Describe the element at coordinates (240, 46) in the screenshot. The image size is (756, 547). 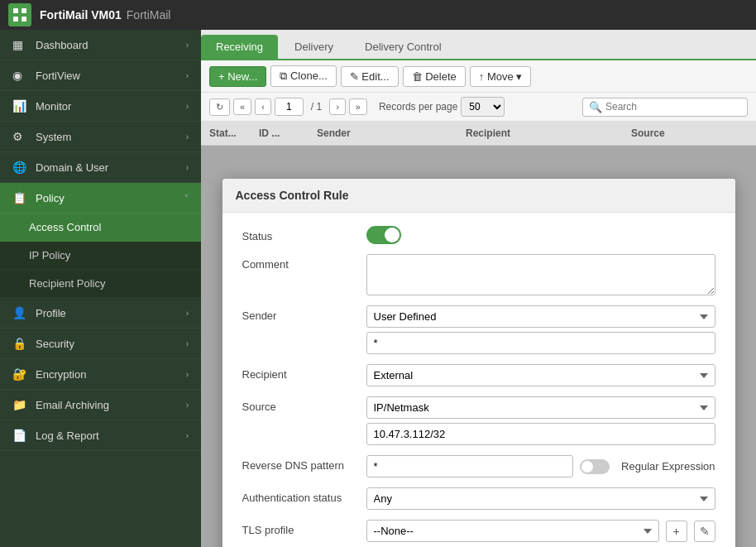
I see `tab-receiving: Receiving` at that location.